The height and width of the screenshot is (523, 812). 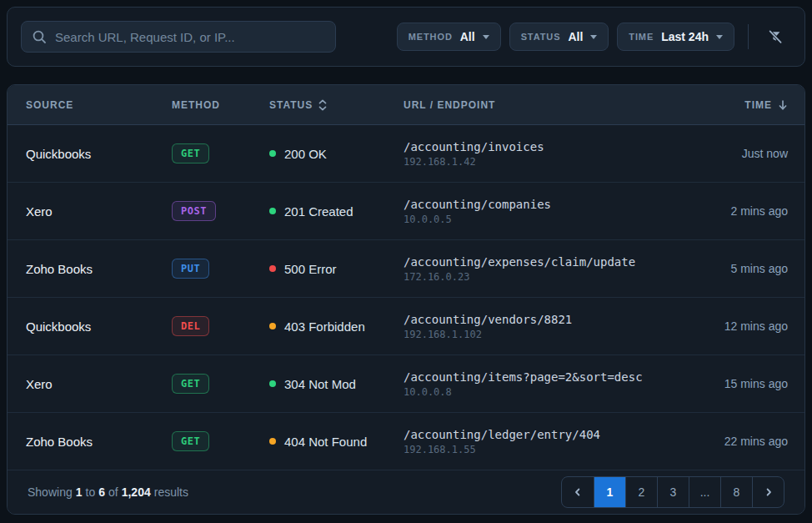 What do you see at coordinates (190, 326) in the screenshot?
I see `method-badge: DEL` at bounding box center [190, 326].